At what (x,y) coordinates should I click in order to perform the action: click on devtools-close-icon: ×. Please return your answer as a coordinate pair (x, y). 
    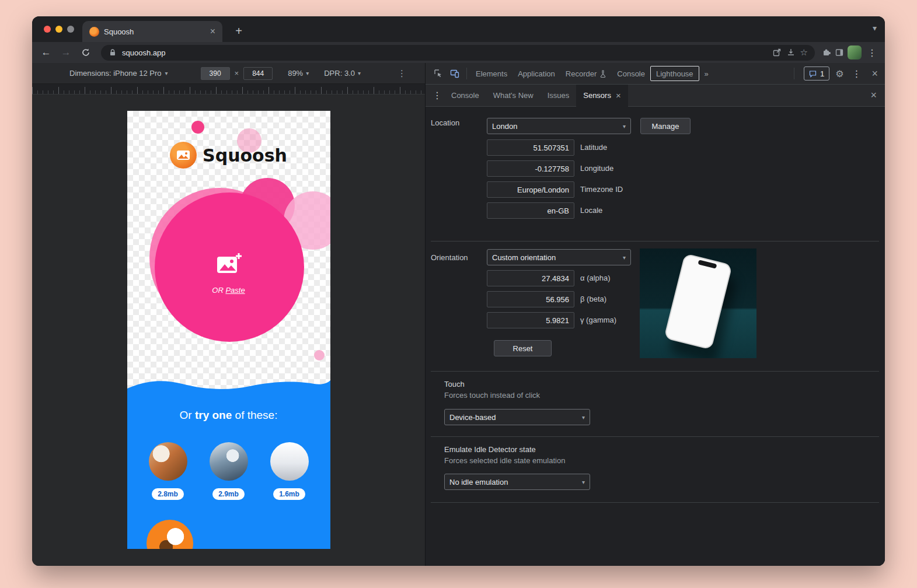
    Looking at the image, I should click on (874, 74).